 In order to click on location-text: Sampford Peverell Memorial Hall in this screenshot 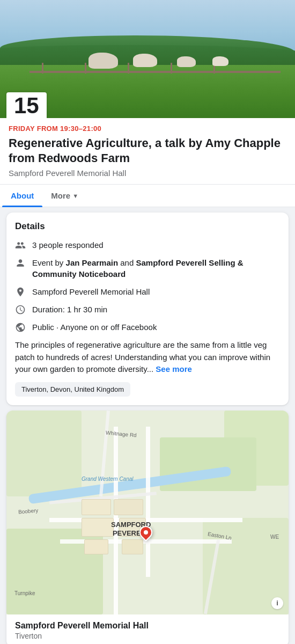, I will do `click(156, 292)`.